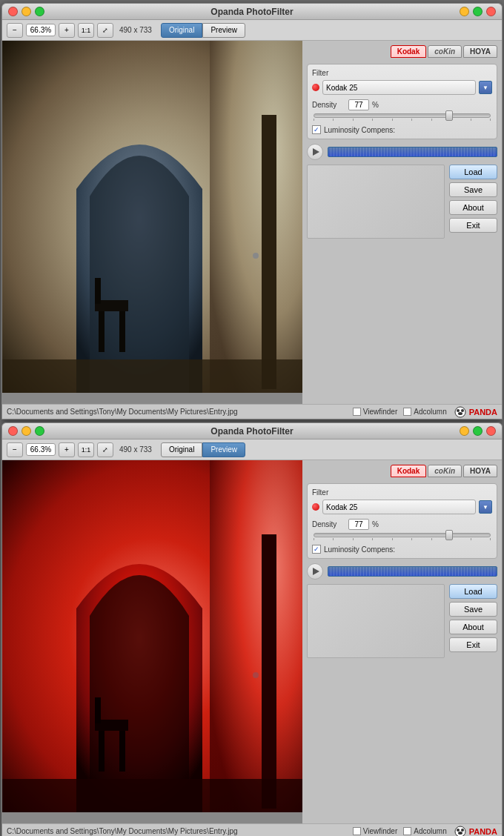  Describe the element at coordinates (67, 30) in the screenshot. I see `zoom-in-btn-1: +` at that location.